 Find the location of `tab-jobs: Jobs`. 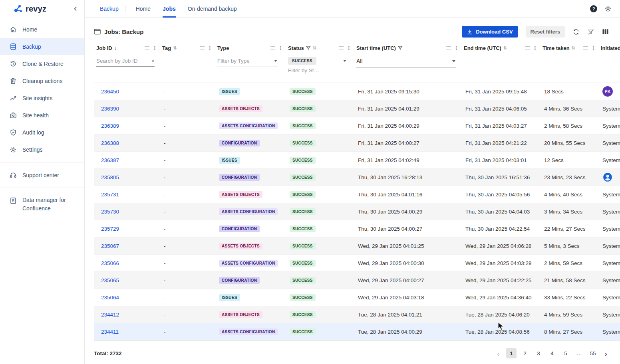

tab-jobs: Jobs is located at coordinates (169, 9).